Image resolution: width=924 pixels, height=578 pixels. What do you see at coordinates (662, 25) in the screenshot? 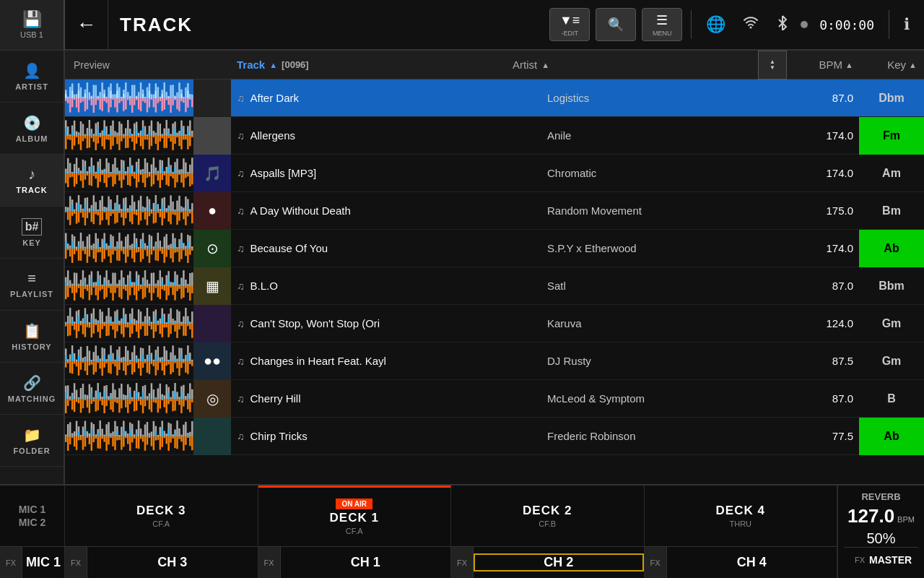
I see `menu-button: ☰ MENU` at bounding box center [662, 25].